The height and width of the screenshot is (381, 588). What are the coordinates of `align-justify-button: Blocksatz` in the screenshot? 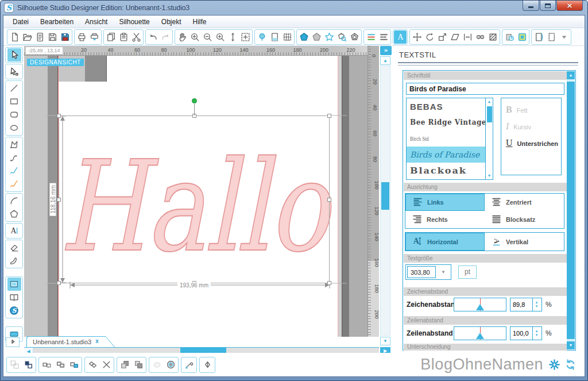 It's located at (524, 220).